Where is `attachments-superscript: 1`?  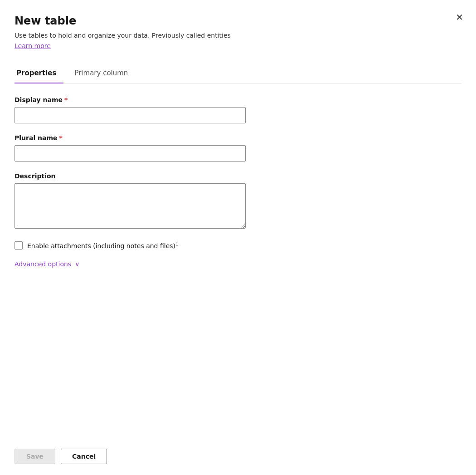
attachments-superscript: 1 is located at coordinates (177, 244).